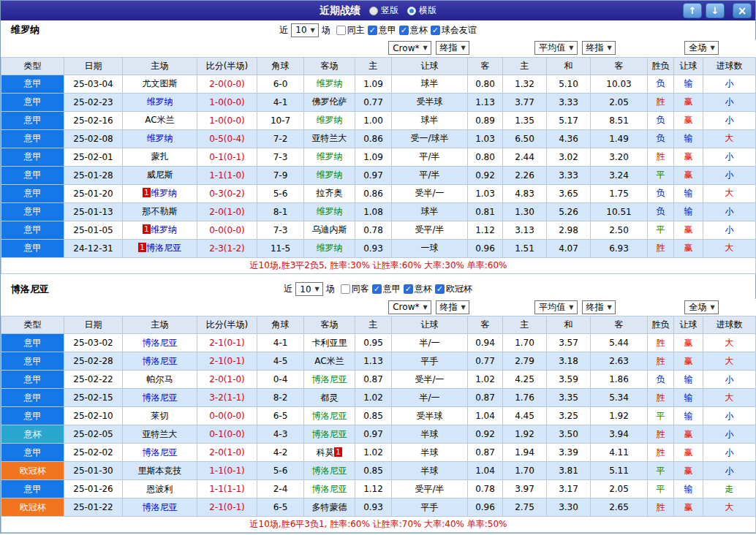 Image resolution: width=756 pixels, height=535 pixels. Describe the element at coordinates (330, 398) in the screenshot. I see `team-name-link: 都灵` at that location.